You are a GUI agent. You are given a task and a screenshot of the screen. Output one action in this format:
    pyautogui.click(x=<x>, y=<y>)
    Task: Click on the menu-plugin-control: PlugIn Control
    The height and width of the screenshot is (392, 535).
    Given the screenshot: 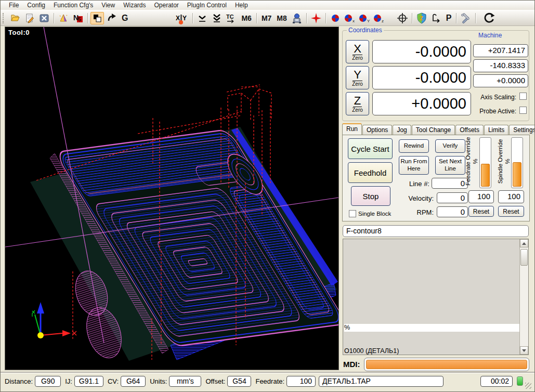 What is the action you would take?
    pyautogui.click(x=207, y=5)
    